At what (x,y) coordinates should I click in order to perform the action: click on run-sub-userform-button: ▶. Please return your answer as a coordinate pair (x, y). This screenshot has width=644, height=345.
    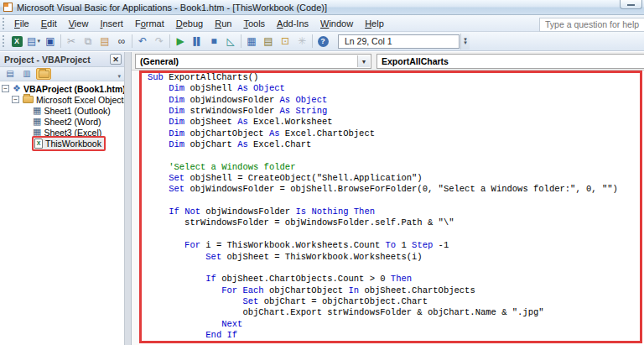
    Looking at the image, I should click on (180, 41).